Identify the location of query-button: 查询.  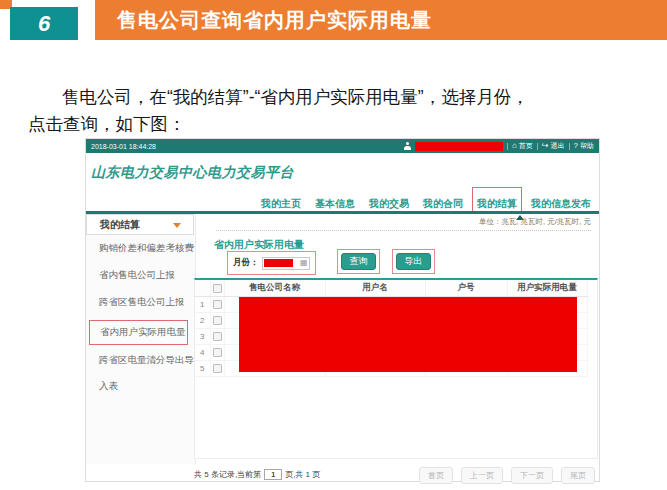
(358, 262).